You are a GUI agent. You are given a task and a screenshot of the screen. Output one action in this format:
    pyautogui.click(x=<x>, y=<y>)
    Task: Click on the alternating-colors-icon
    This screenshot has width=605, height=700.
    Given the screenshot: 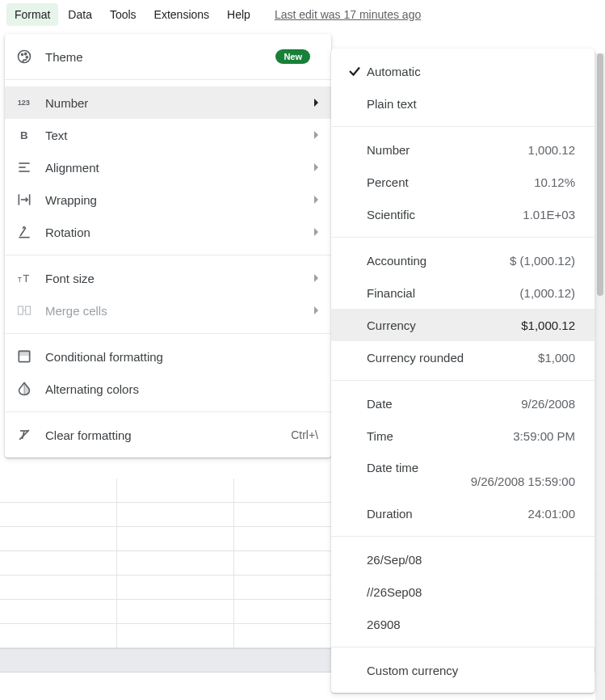 What is the action you would take?
    pyautogui.click(x=24, y=389)
    